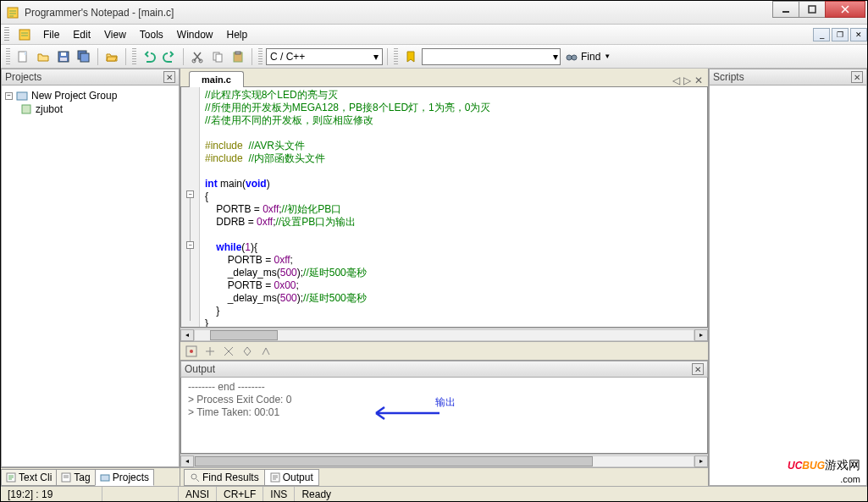 The height and width of the screenshot is (502, 868). Describe the element at coordinates (444, 416) in the screenshot. I see `output-text: -------- end -------- > Process Exit Cod…` at that location.